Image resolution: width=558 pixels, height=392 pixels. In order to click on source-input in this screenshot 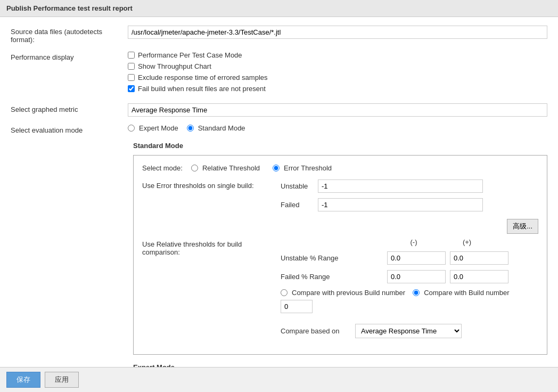, I will do `click(338, 32)`.